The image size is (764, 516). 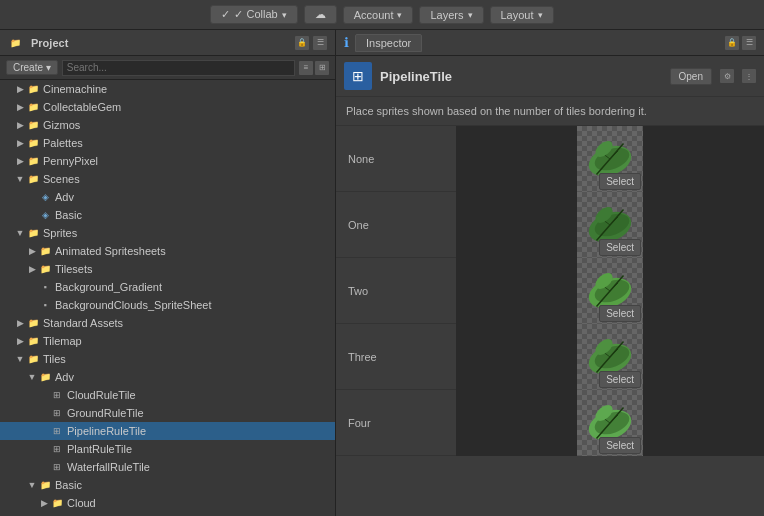 I want to click on tree-item: ▶📁Palettes, so click(x=168, y=143).